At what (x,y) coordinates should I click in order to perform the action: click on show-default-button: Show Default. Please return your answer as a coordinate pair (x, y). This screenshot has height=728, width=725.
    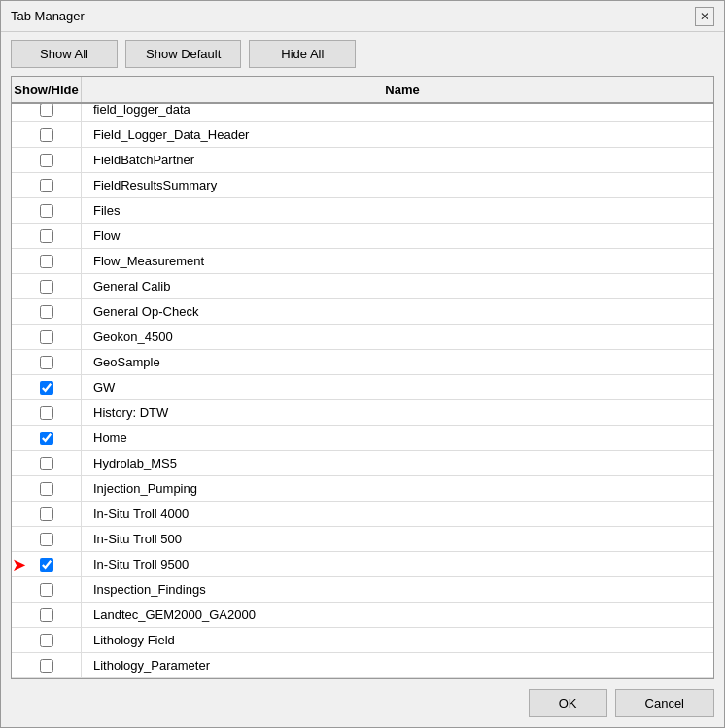
    Looking at the image, I should click on (183, 54).